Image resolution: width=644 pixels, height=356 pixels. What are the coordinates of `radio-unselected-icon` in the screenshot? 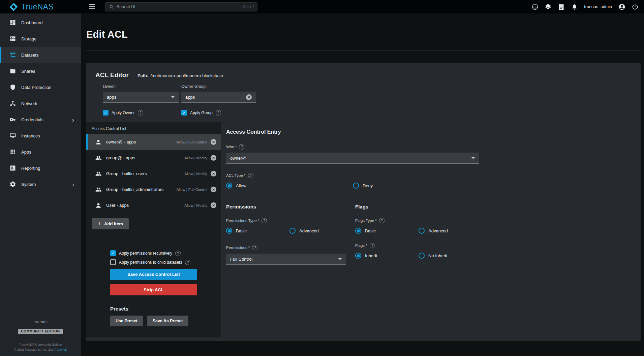 It's located at (422, 231).